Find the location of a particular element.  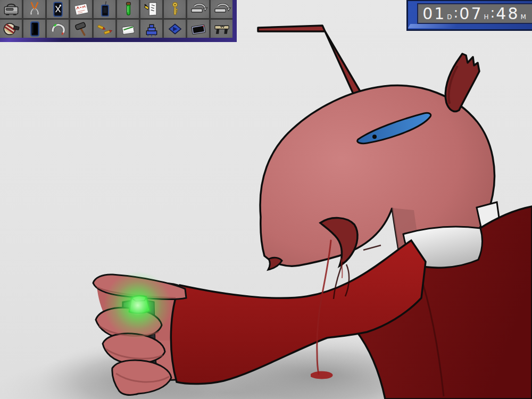

inventory-slot-phone-x is located at coordinates (57, 9).